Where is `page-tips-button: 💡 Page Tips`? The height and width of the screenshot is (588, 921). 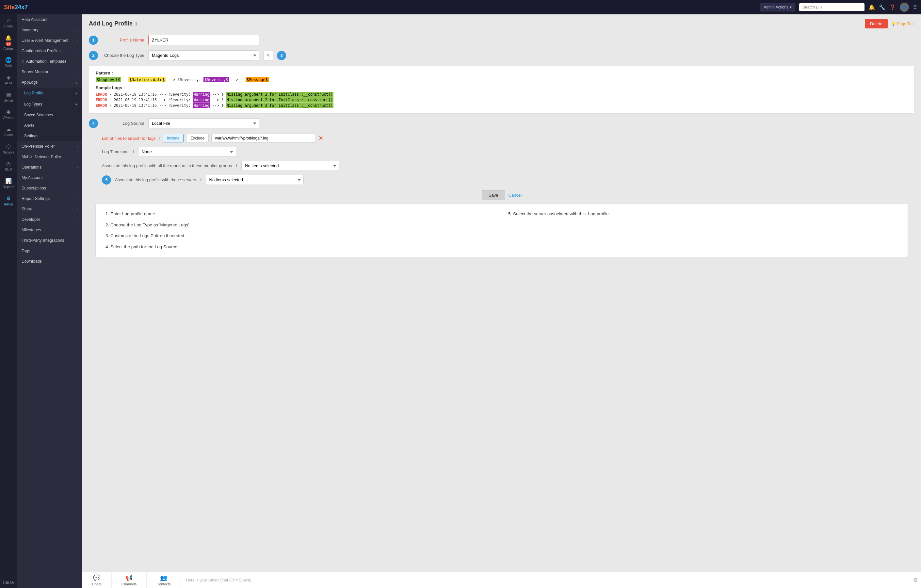
page-tips-button: 💡 Page Tips is located at coordinates (903, 24).